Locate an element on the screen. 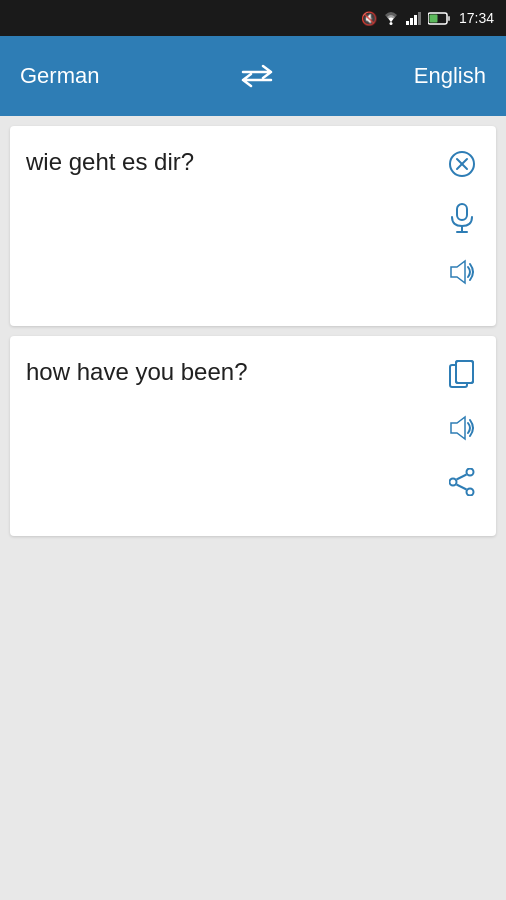  battery-icon is located at coordinates (439, 18).